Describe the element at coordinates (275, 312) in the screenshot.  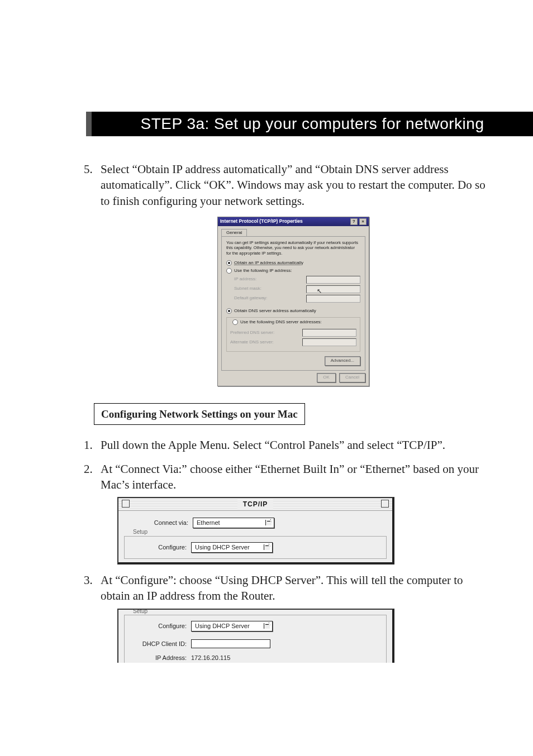
I see `radio-obtain-dns-label: Obtain DNS server address automatically` at that location.